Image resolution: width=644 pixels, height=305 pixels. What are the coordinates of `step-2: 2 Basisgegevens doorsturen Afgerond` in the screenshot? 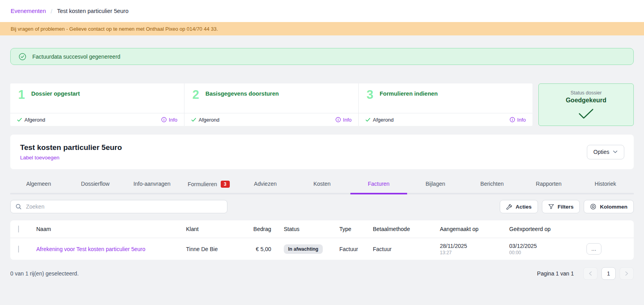 It's located at (272, 105).